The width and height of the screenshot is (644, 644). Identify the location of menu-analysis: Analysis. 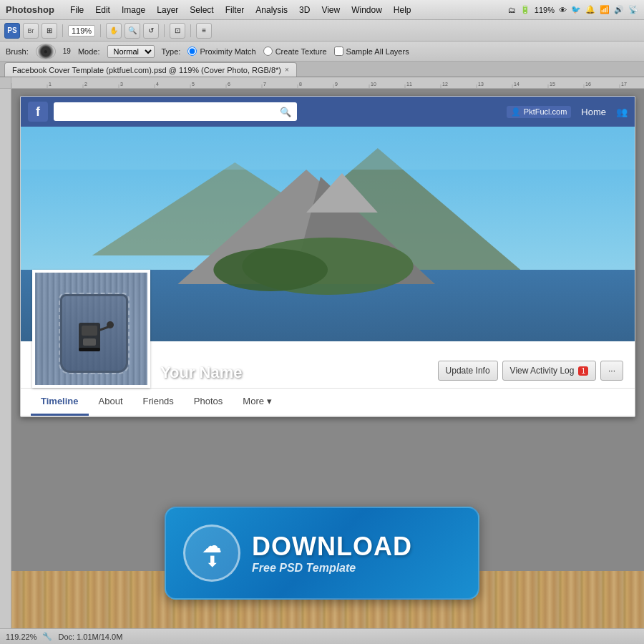
(272, 10).